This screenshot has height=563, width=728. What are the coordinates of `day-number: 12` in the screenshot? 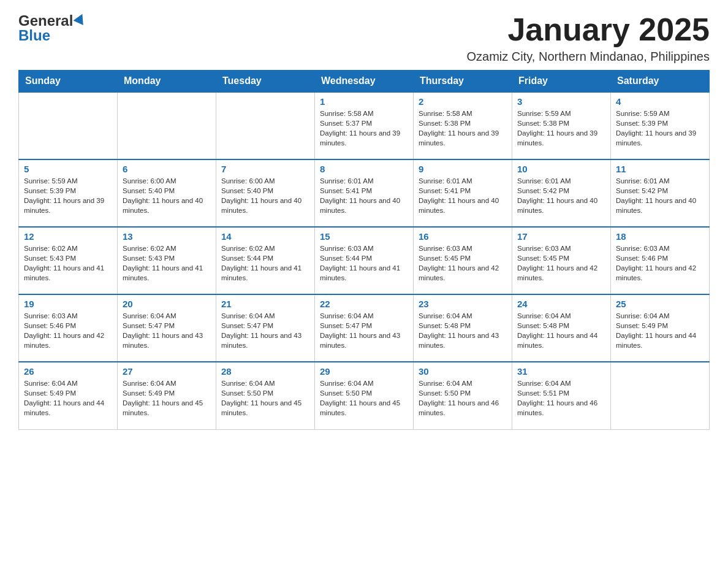 It's located at (68, 237).